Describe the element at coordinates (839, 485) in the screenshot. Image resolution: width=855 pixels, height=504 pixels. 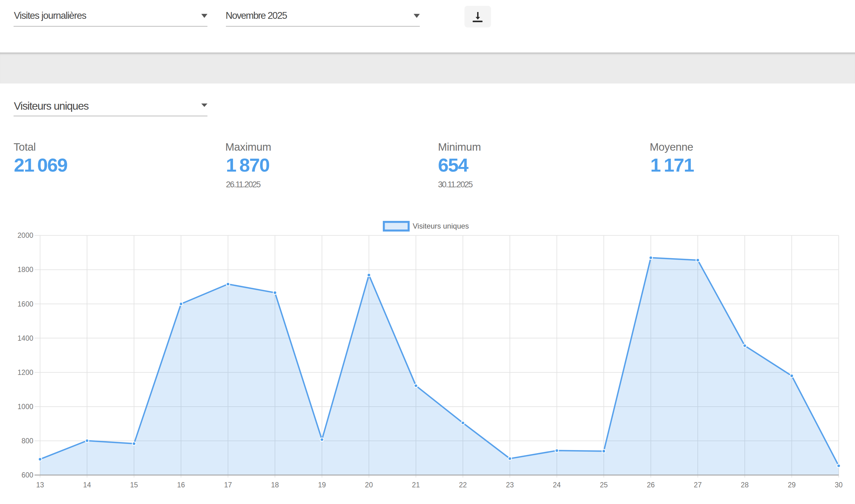
I see `svg-text: 30` at that location.